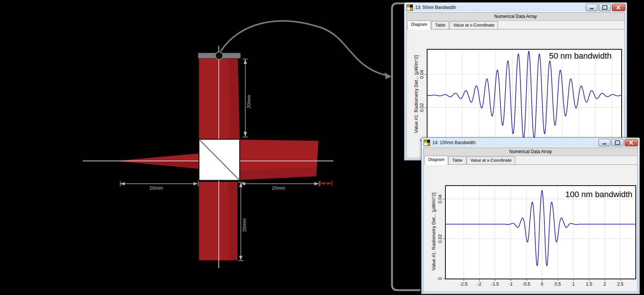 The image size is (644, 295). Describe the element at coordinates (524, 95) in the screenshot. I see `plot-canvas: 50 nm bandwidth` at that location.